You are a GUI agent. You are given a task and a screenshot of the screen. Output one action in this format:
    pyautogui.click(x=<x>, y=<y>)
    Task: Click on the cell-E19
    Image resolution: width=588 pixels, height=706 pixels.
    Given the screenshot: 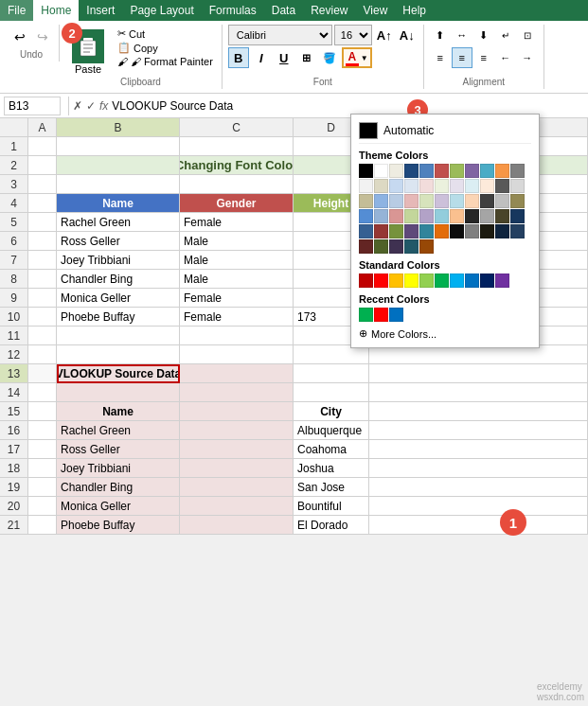 What is the action you would take?
    pyautogui.click(x=479, y=487)
    